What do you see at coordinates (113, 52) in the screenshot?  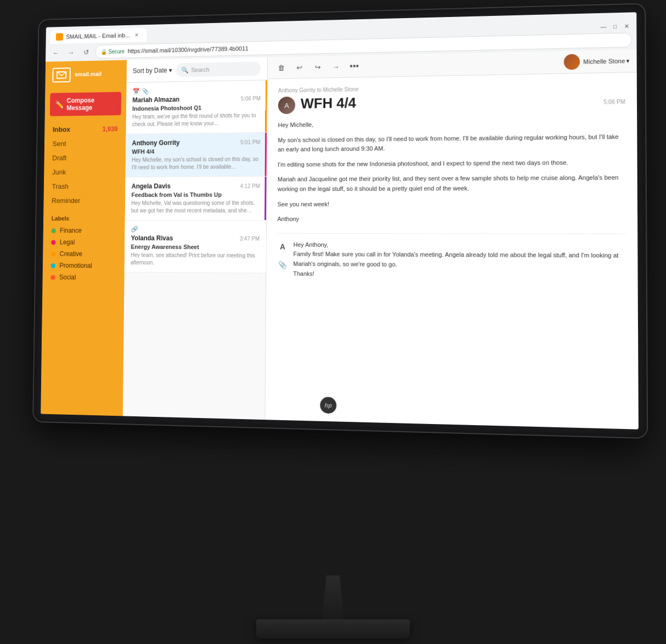 I see `secure-badge: 🔒 Secure` at bounding box center [113, 52].